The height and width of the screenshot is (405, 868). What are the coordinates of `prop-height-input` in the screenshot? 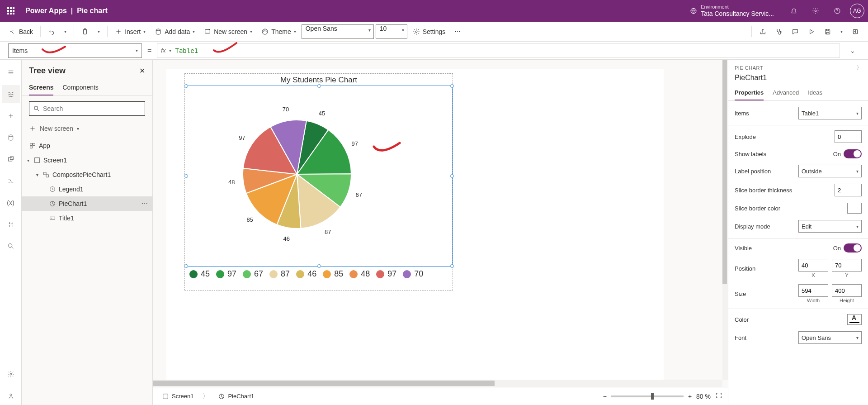 It's located at (847, 291).